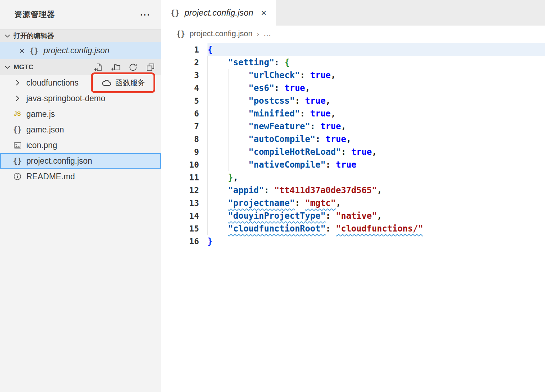 The width and height of the screenshot is (545, 392). I want to click on tree-item-game.js: JSgame.js, so click(80, 114).